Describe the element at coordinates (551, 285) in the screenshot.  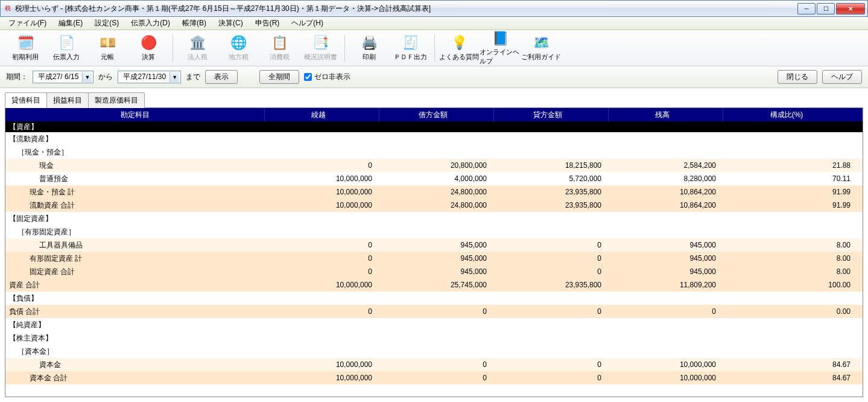
I see `cell-credit: 23,935,800` at that location.